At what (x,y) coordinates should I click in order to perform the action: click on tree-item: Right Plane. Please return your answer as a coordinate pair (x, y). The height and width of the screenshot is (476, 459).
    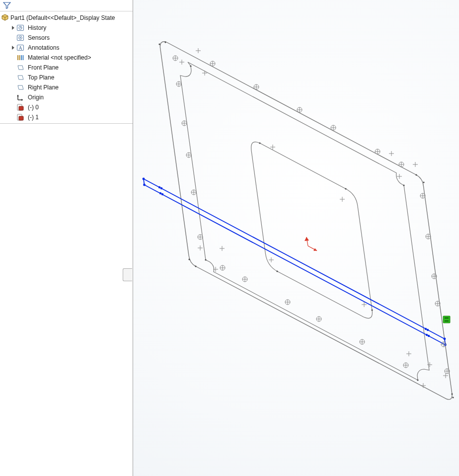
    Looking at the image, I should click on (67, 87).